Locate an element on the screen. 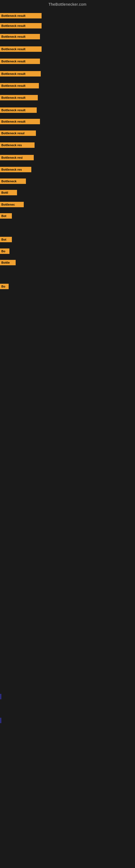  bottleneck-result-bar: Bottleneck resi is located at coordinates (17, 158).